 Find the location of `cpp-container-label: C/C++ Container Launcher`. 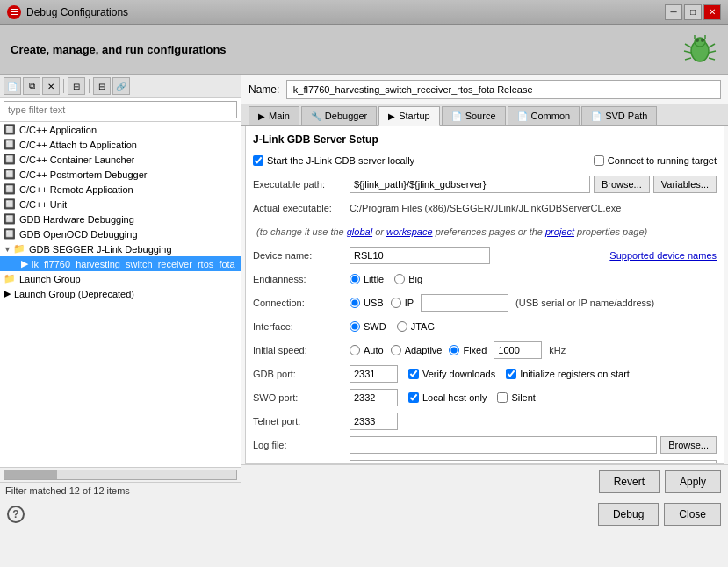

cpp-container-label: C/C++ Container Launcher is located at coordinates (77, 160).